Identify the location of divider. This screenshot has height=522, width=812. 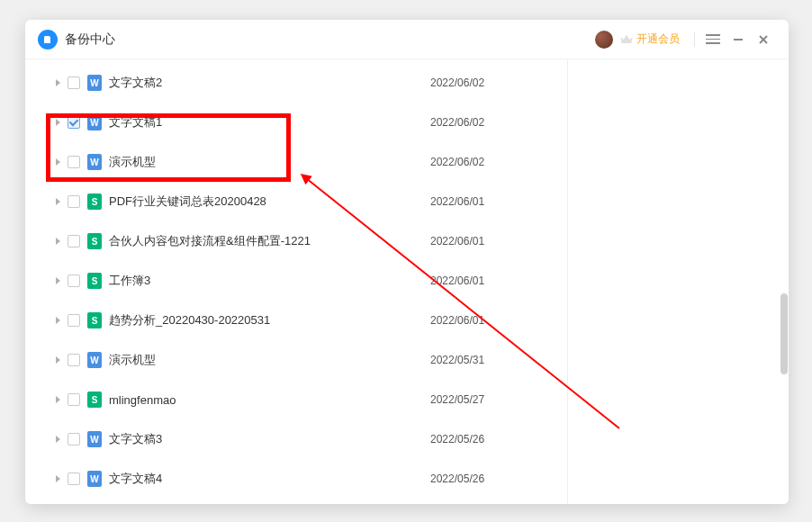
(695, 40).